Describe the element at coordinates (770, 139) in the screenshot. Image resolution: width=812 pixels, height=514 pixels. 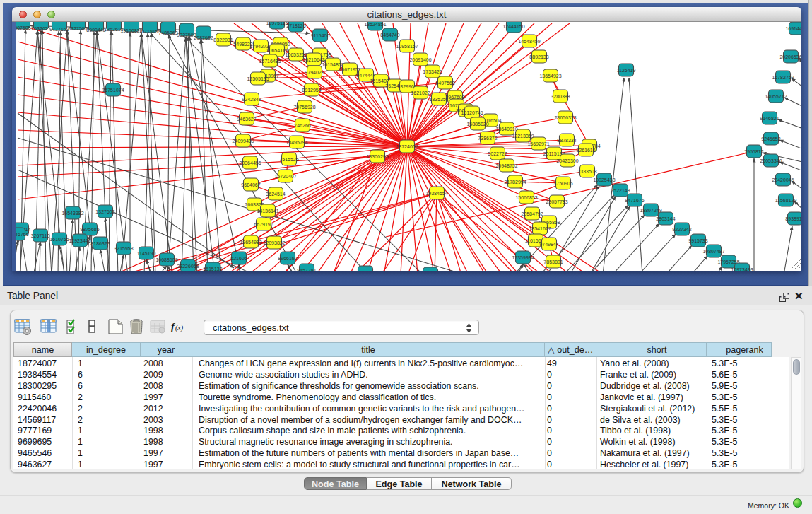
I see `svg-text: 9245652` at that location.